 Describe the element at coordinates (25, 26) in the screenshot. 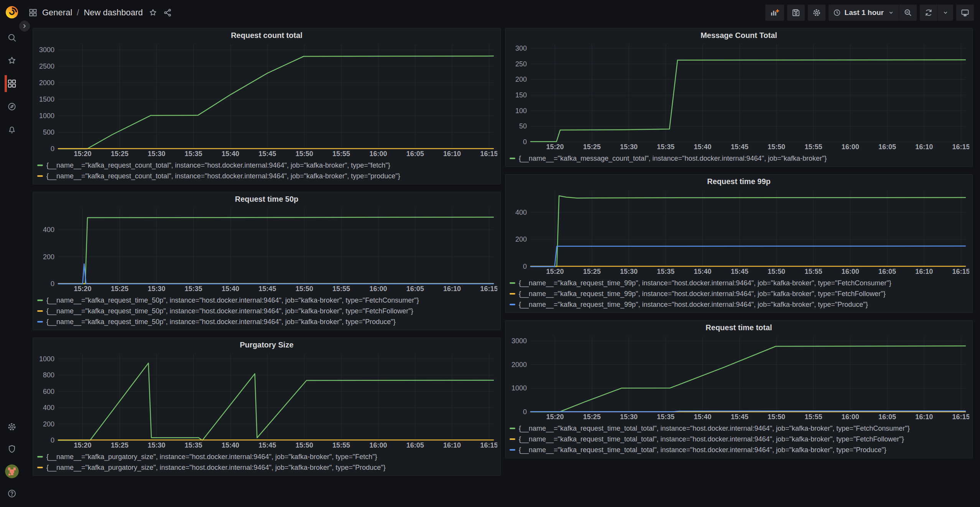

I see `expand-sidebar-button` at that location.